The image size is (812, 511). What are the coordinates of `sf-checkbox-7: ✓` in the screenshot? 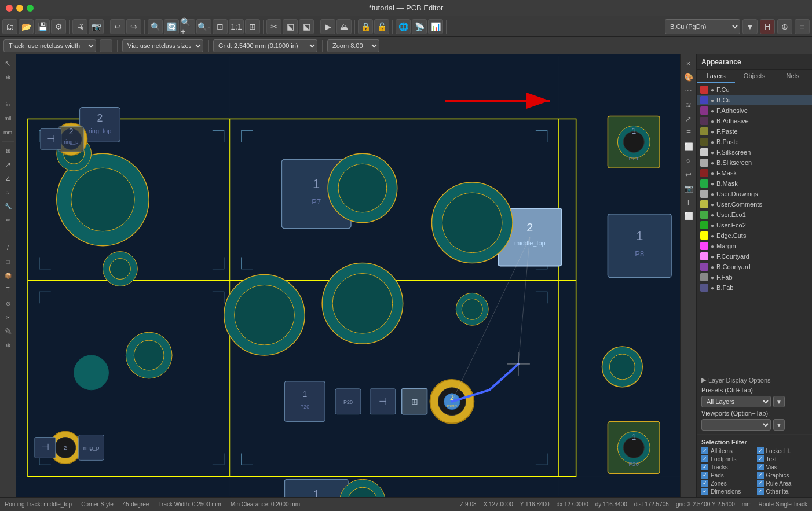 It's located at (760, 475).